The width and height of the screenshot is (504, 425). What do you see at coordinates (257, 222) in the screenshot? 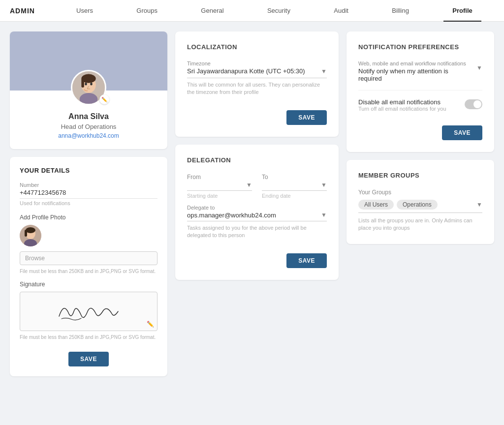
I see `delegate-to-group: Delegate to ops.manager@workhub24.com ▼ …` at bounding box center [257, 222].